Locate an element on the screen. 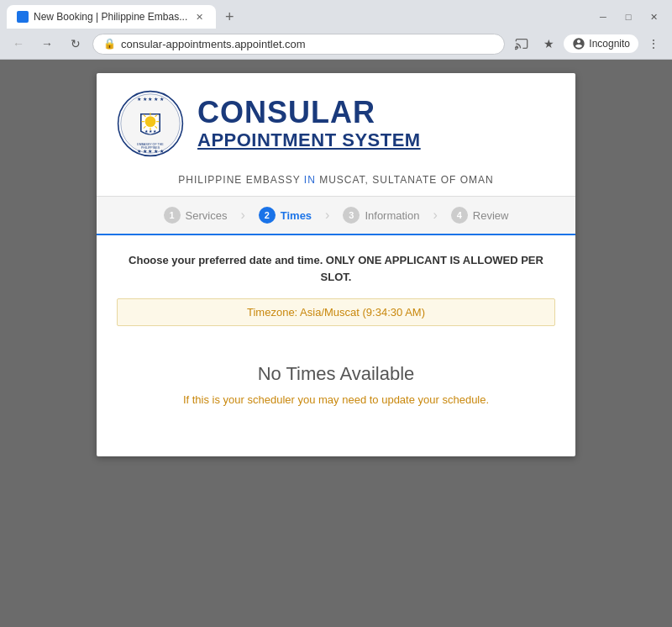  maximize-button: □ is located at coordinates (628, 17).